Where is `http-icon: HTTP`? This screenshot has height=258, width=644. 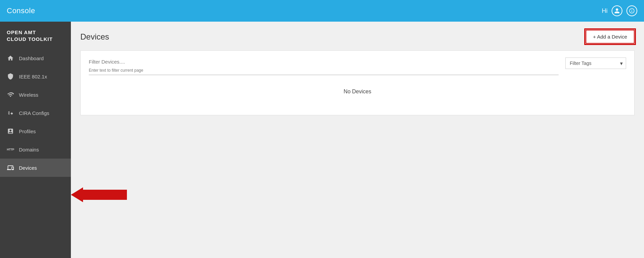
http-icon: HTTP is located at coordinates (10, 149).